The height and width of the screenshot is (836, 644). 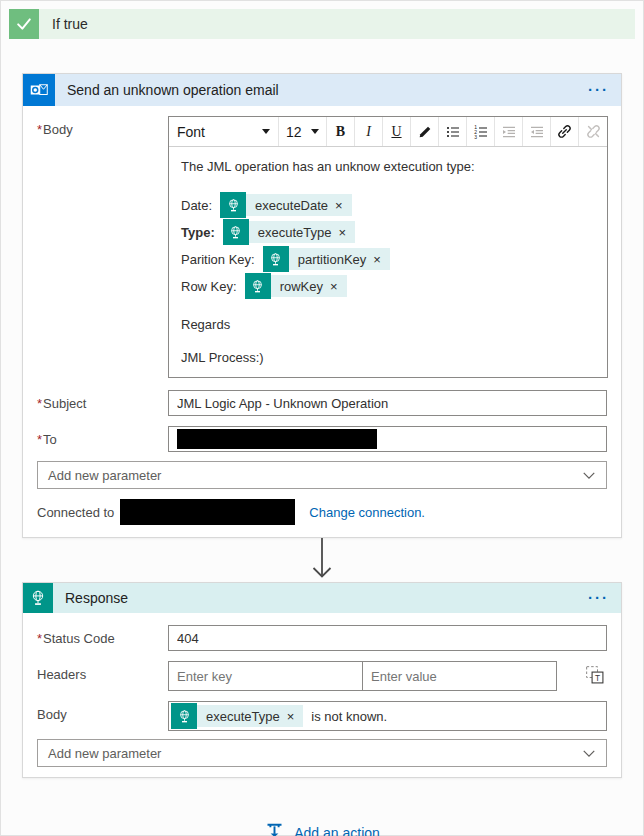 I want to click on body-signature-text: JML Process:), so click(x=388, y=358).